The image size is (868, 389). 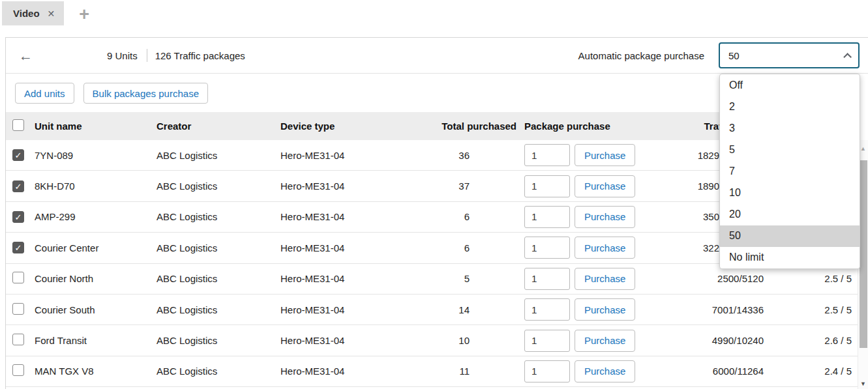 I want to click on add-units-button: Add units, so click(x=44, y=93).